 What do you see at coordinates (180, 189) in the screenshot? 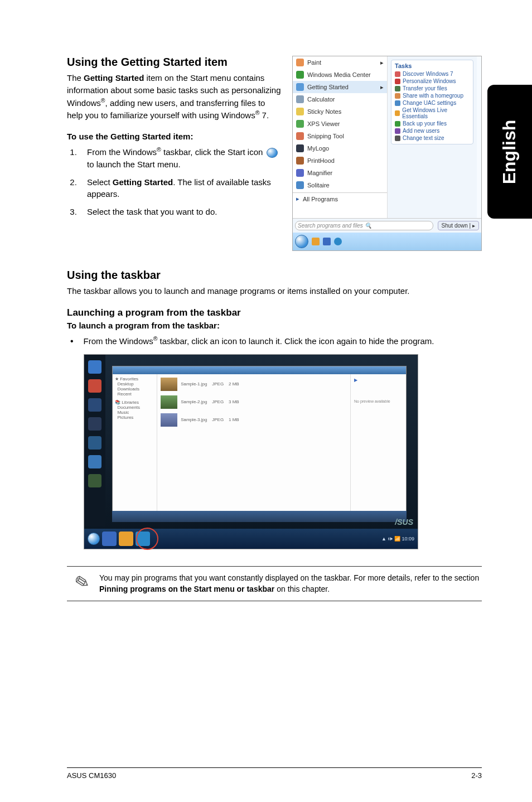
I see `step-2: Select Getting Started. The list of avai…` at bounding box center [180, 189].